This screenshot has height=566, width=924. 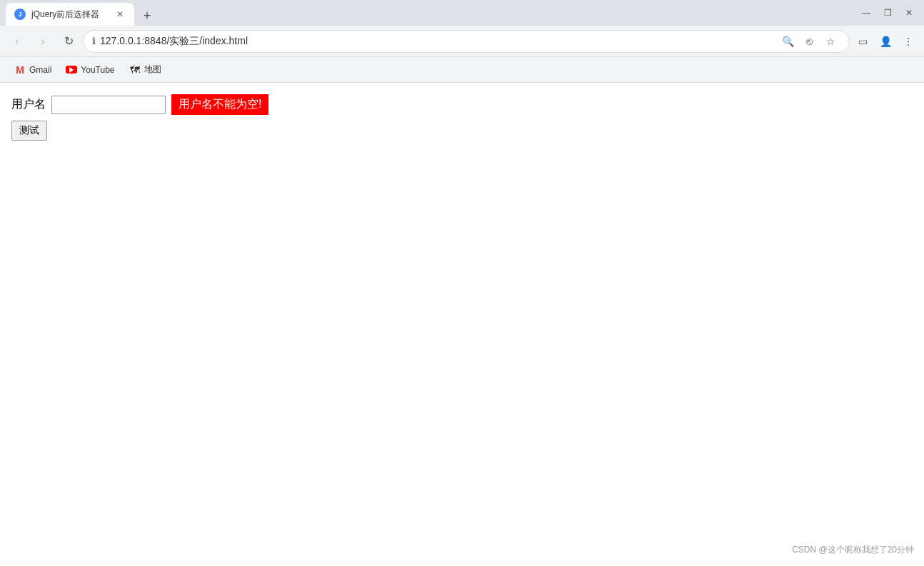 I want to click on youtube-favicon, so click(x=71, y=70).